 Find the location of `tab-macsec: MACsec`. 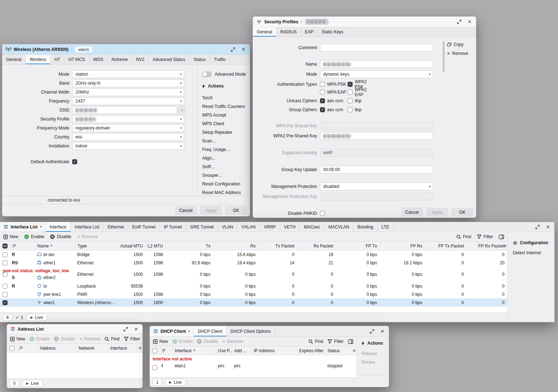

tab-macsec: MACsec is located at coordinates (312, 227).